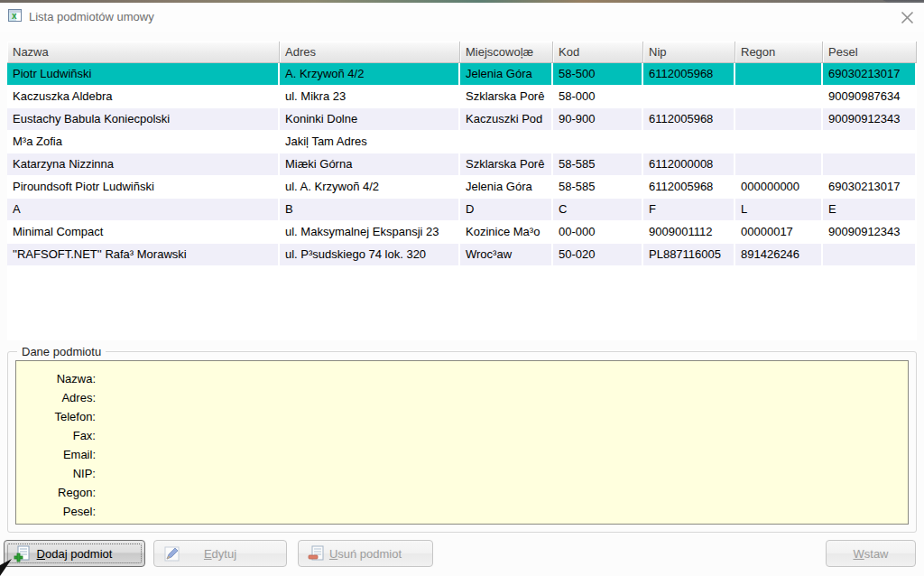  I want to click on table-cell: ''RAFSOFT.NET'' Rafa³ Morawski, so click(143, 255).